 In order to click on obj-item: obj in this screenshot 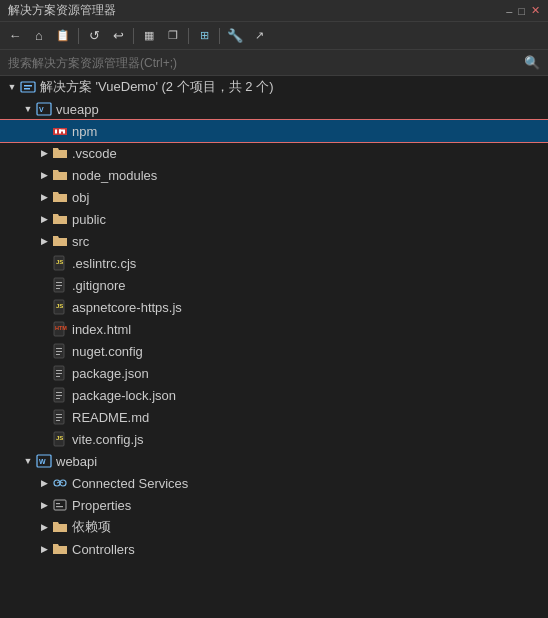, I will do `click(274, 197)`.